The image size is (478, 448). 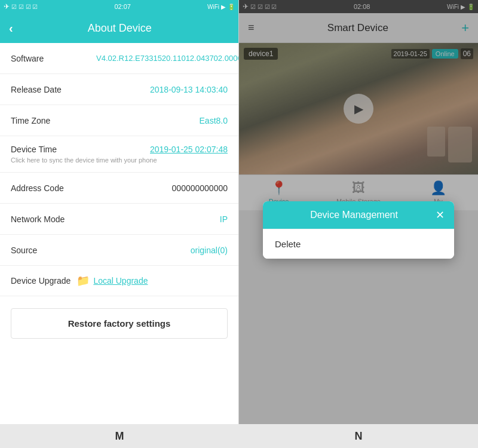 I want to click on modal-header: Device Management ✕, so click(x=358, y=215).